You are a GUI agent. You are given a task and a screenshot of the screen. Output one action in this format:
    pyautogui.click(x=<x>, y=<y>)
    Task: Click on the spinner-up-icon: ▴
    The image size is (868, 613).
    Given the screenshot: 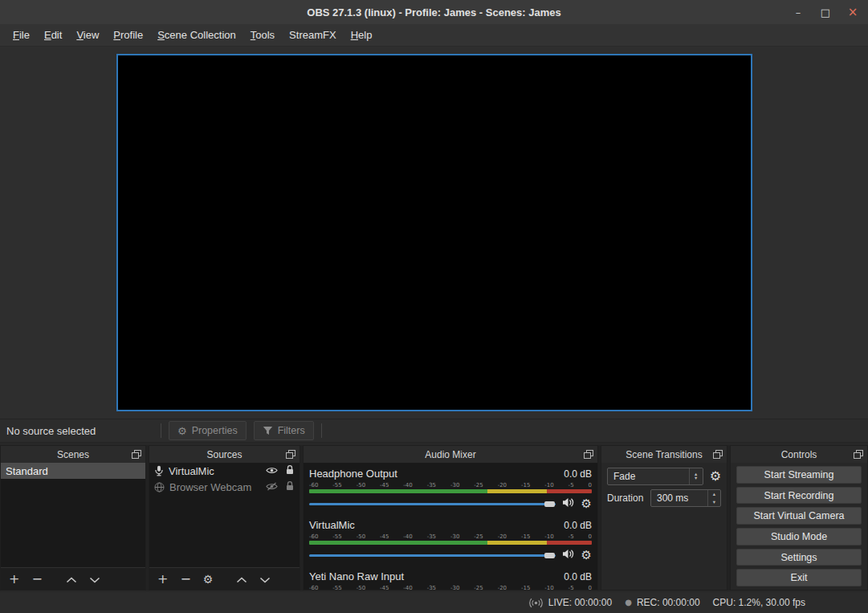 What is the action you would take?
    pyautogui.click(x=715, y=494)
    